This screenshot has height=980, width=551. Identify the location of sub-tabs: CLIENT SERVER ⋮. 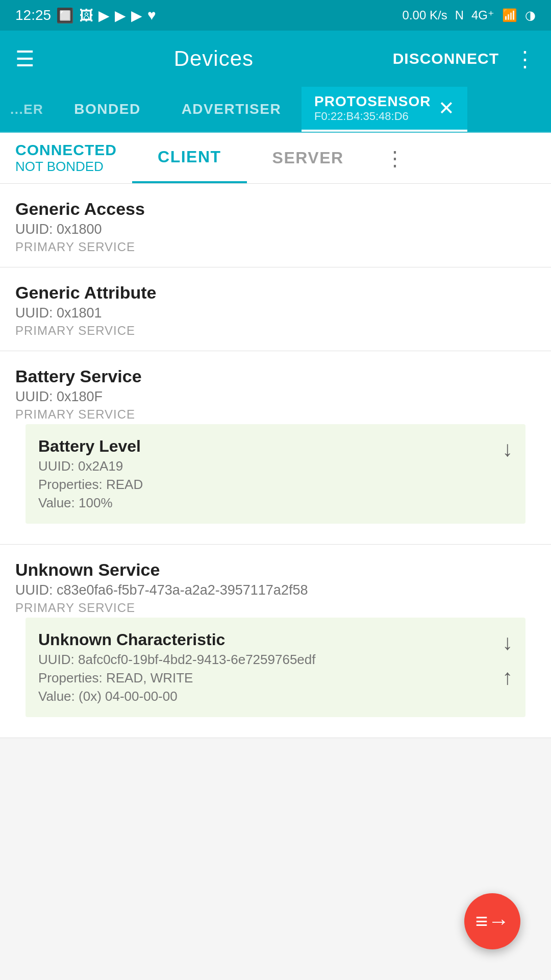
(342, 158).